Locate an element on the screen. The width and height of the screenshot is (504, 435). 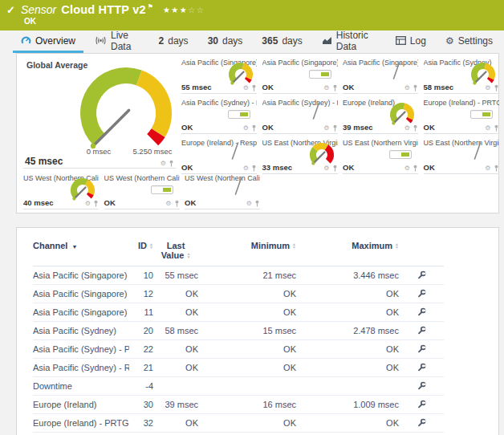
column-header-minimum: Minimum▲▼ is located at coordinates (247, 253).